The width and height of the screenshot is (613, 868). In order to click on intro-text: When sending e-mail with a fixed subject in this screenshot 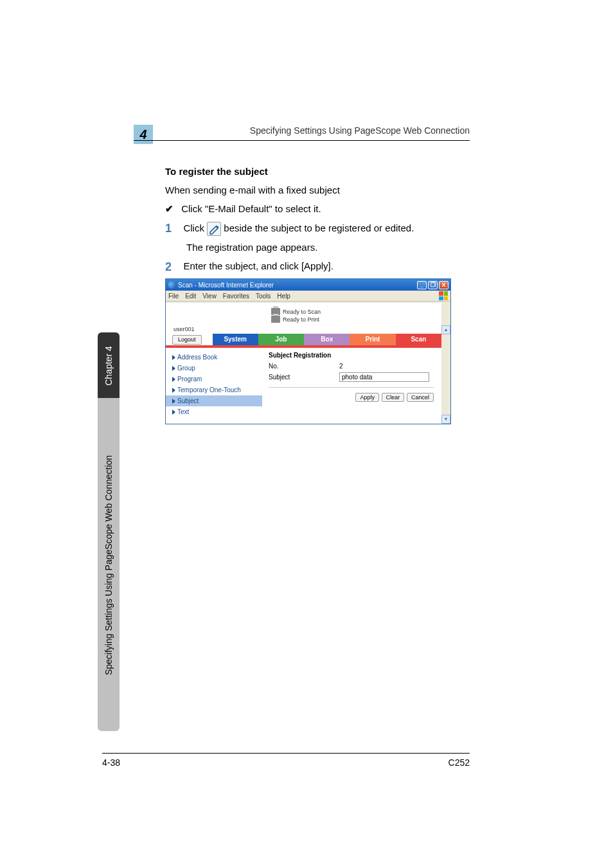, I will do `click(253, 190)`.